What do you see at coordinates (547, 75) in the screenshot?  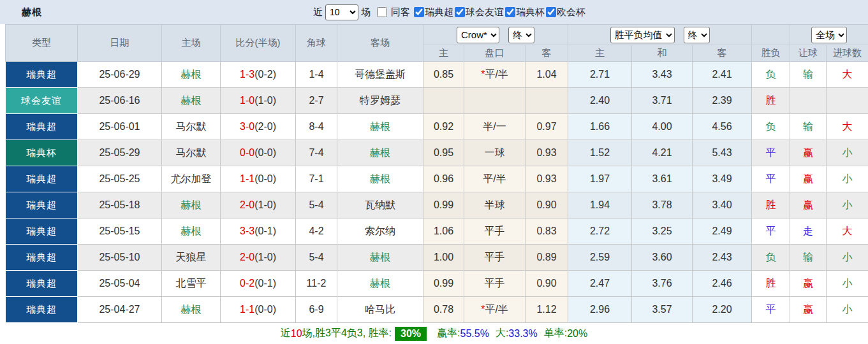 I see `odds-away-cell: 1.04` at bounding box center [547, 75].